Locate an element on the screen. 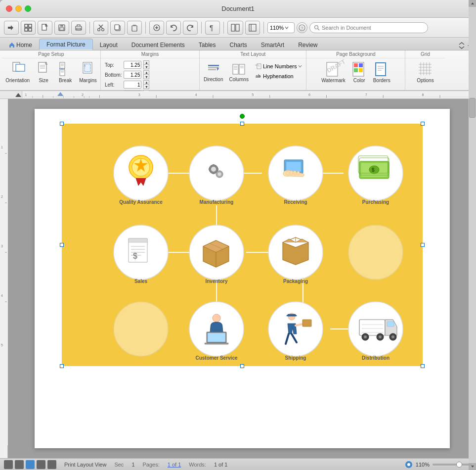  tab-layout: Layout is located at coordinates (109, 45).